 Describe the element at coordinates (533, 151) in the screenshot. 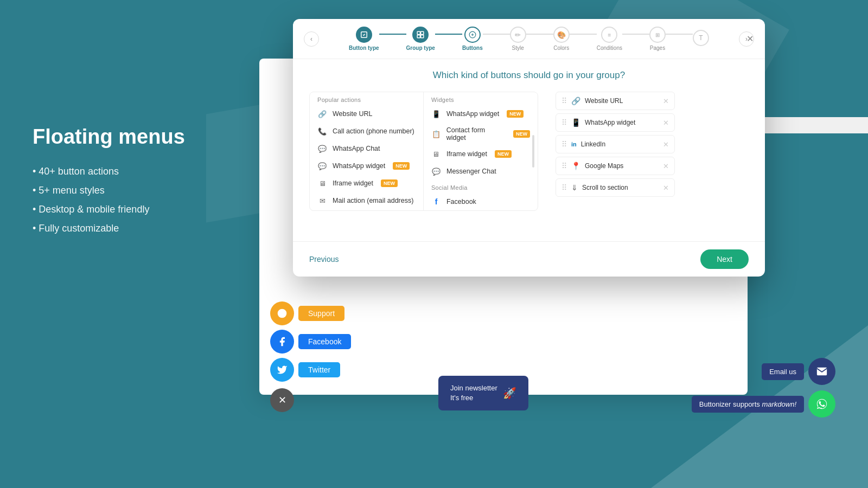

I see `scroll-indicator` at that location.